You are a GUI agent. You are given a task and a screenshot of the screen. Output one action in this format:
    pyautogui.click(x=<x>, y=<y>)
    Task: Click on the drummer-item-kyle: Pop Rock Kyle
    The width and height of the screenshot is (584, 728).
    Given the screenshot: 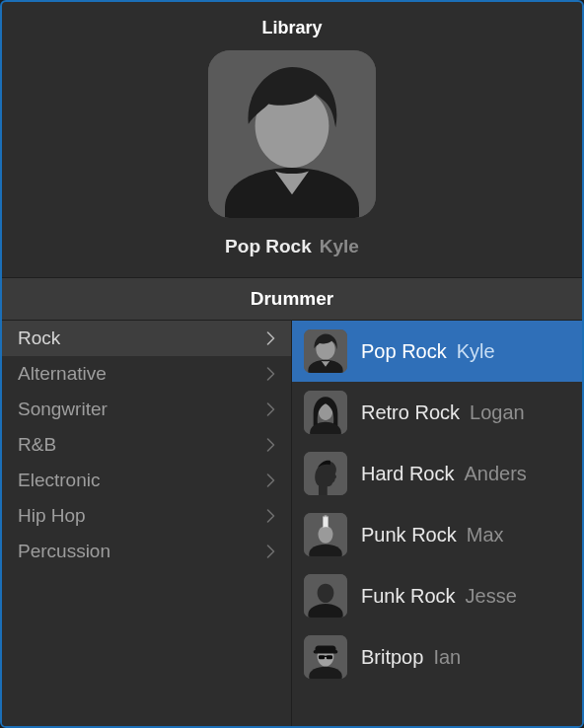 What is the action you would take?
    pyautogui.click(x=437, y=351)
    